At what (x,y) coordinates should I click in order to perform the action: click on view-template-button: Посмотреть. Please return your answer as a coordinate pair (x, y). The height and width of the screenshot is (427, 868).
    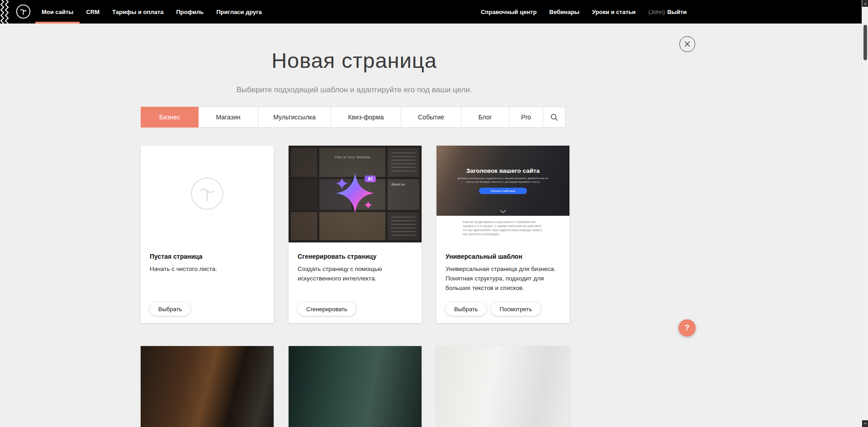
    Looking at the image, I should click on (516, 309).